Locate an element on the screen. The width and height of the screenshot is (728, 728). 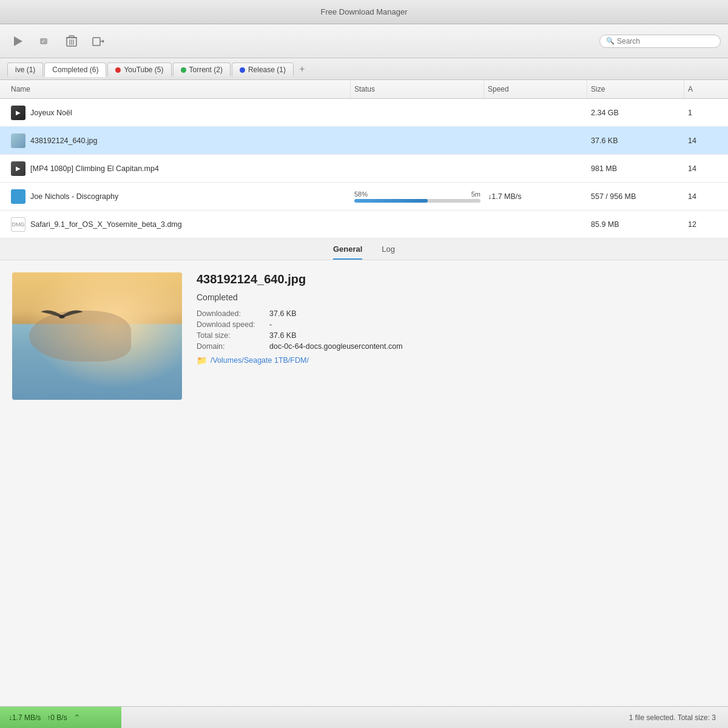
total-size-value: 37.6 KB is located at coordinates (283, 335).